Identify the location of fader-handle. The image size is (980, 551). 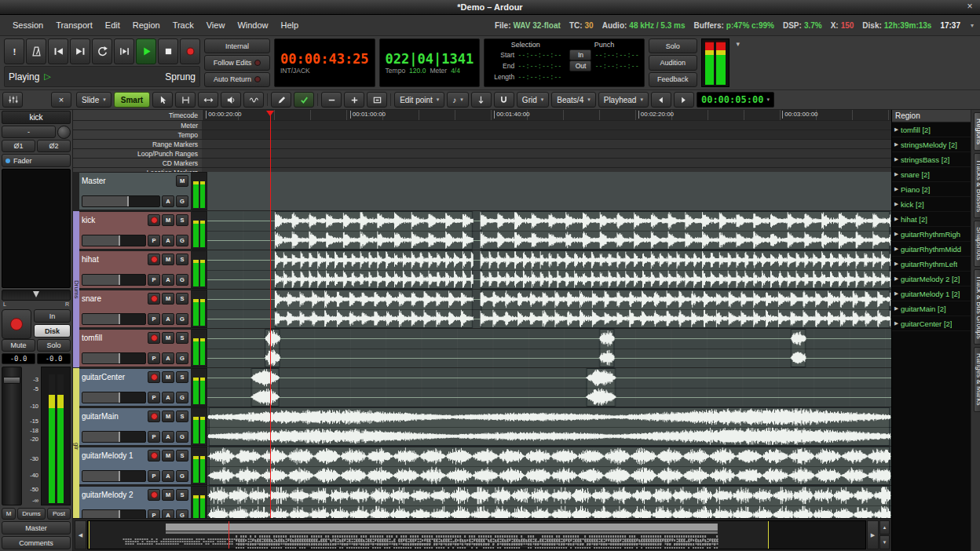
(12, 380).